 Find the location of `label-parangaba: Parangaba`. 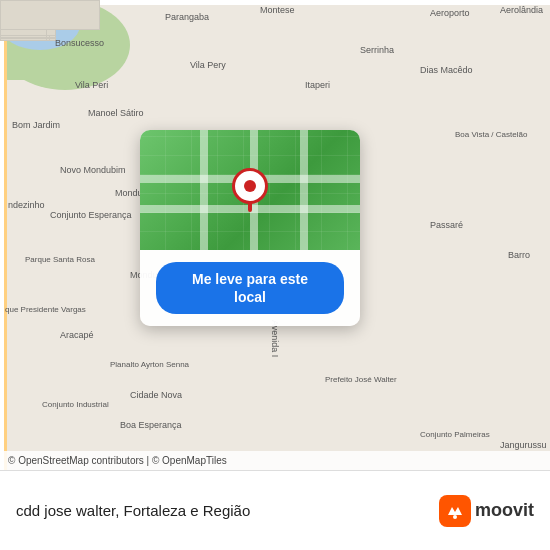

label-parangaba: Parangaba is located at coordinates (187, 17).